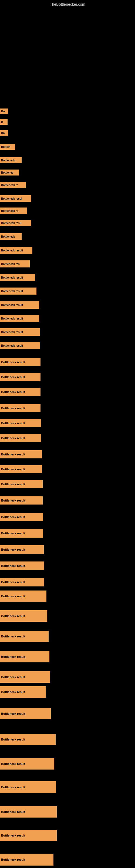  I want to click on bottleneck-bar-container: Bottleneck r, so click(11, 160).